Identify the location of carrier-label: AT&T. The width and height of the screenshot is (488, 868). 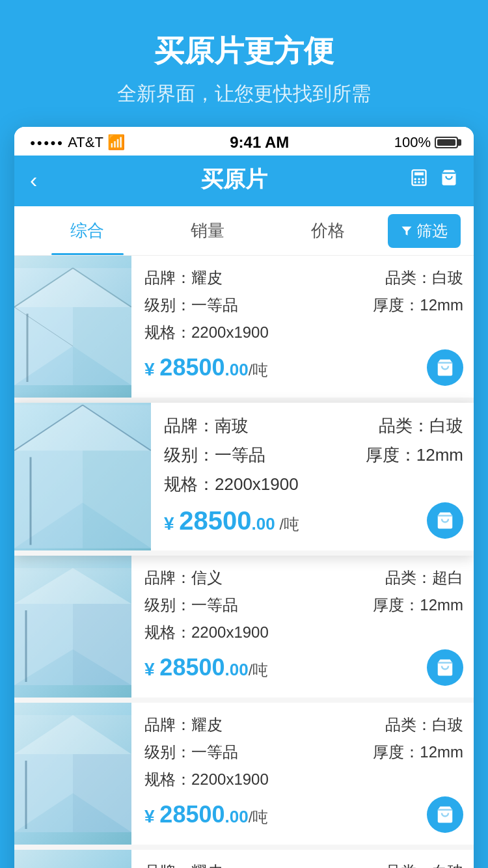
(86, 142).